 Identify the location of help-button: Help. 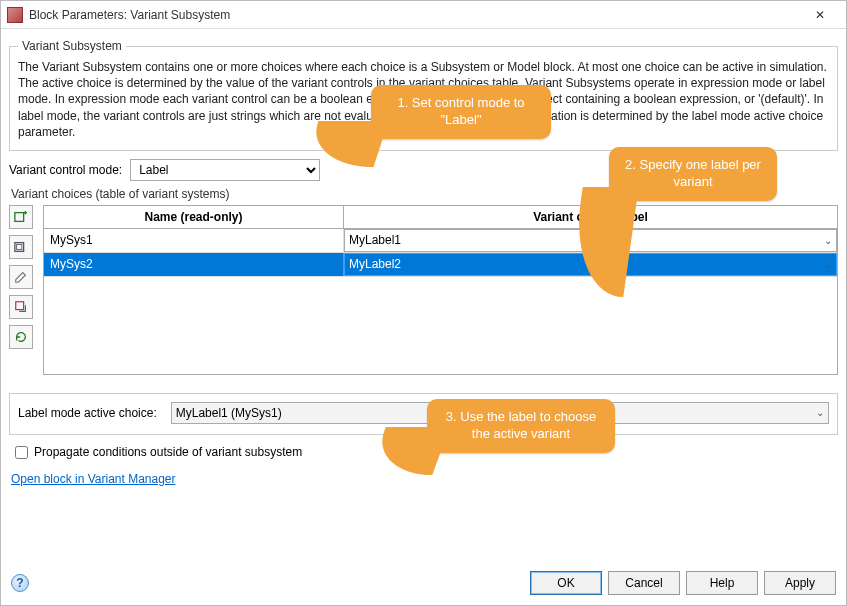
(722, 583).